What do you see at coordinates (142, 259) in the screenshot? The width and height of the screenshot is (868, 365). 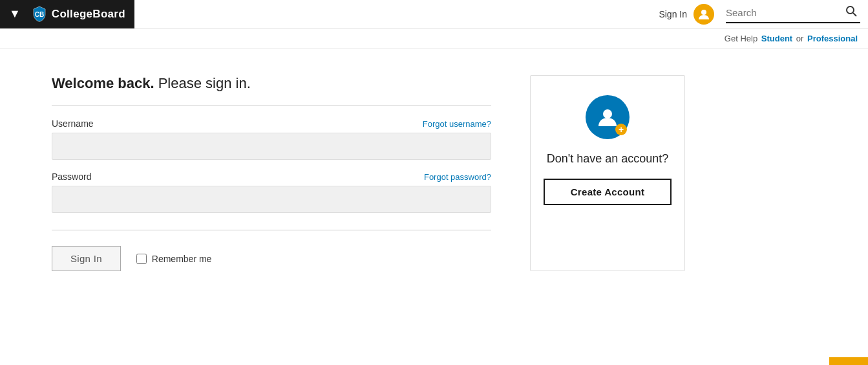 I see `remember-me-checkbox` at bounding box center [142, 259].